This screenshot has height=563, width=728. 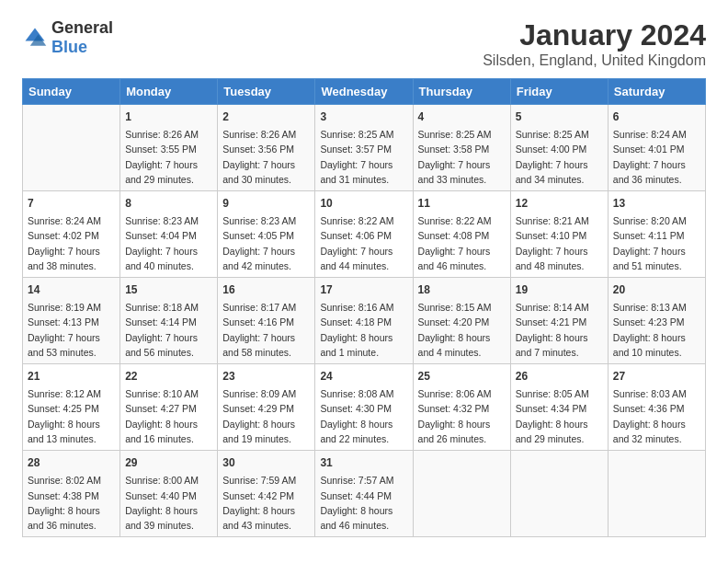 What do you see at coordinates (169, 243) in the screenshot?
I see `cell-text: Sunrise: 8:23 AMSunset: 4:04 PMDaylight:…` at bounding box center [169, 243].